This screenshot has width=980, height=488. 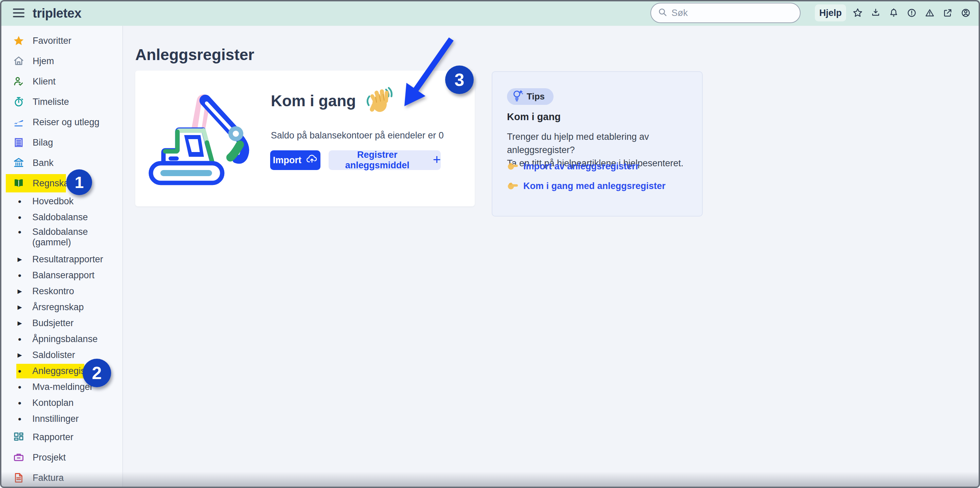 I want to click on sidebar-item-regnskap: Regnskap, so click(x=61, y=183).